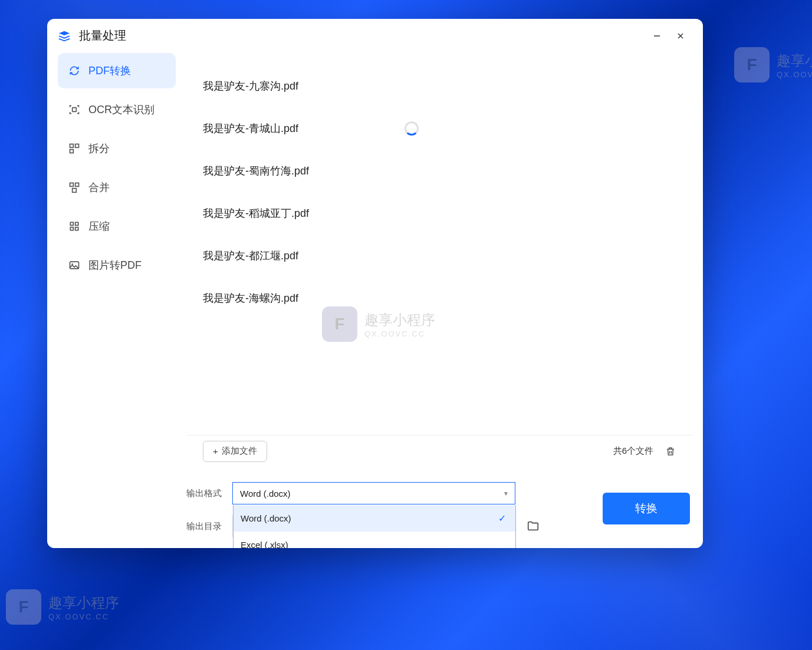 The image size is (812, 650). What do you see at coordinates (74, 110) in the screenshot?
I see `ocr-icon` at bounding box center [74, 110].